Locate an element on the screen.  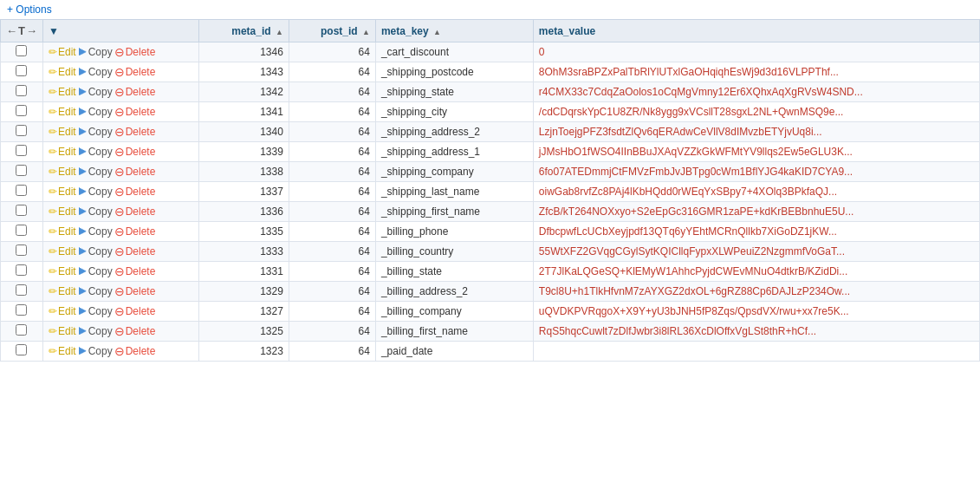
table-row: ✏Edit ⯈Copy ⊖Delete133864_shipping_compa… is located at coordinates (490, 172).